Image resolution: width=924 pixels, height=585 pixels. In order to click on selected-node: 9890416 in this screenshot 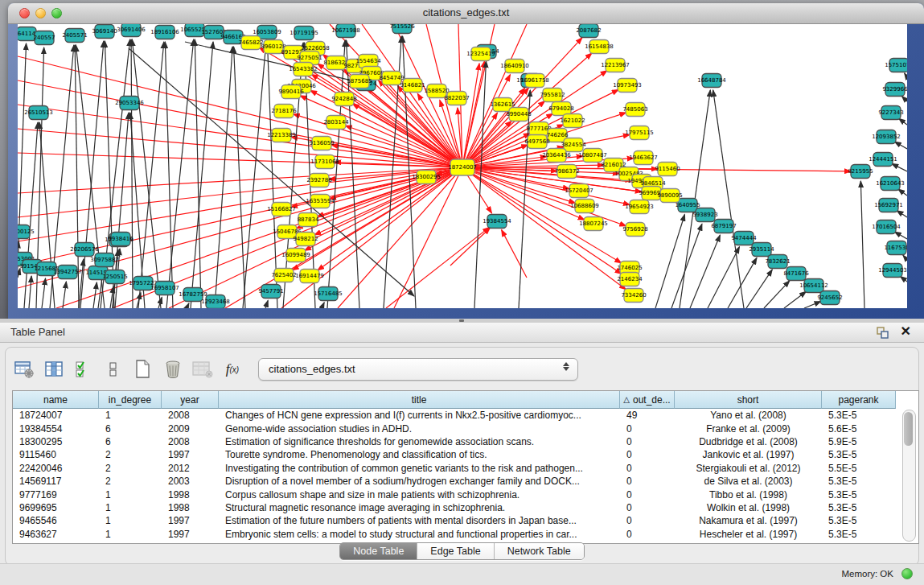, I will do `click(291, 92)`.